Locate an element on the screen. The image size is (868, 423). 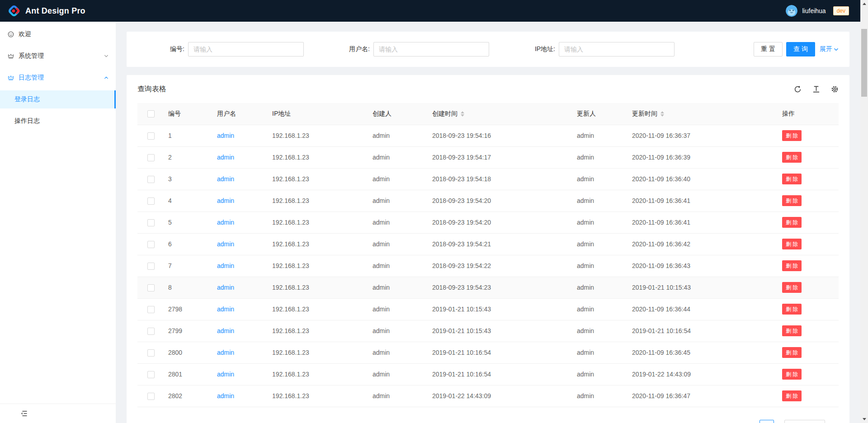
sidebar-item-system-management: 系统管理 is located at coordinates (58, 56).